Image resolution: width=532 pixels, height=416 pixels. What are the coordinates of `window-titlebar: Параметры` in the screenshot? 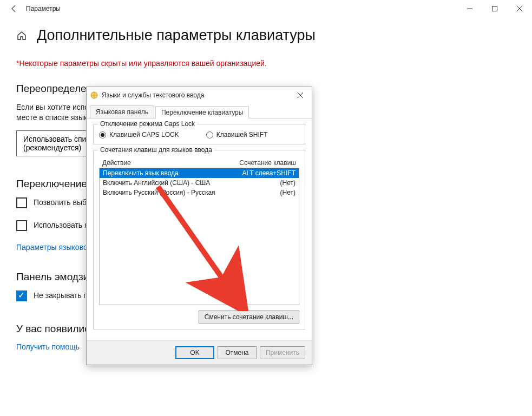 It's located at (266, 9).